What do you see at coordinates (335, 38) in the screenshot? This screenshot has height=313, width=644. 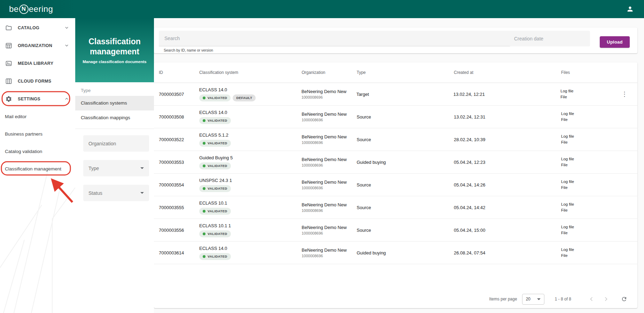 I see `search-input` at bounding box center [335, 38].